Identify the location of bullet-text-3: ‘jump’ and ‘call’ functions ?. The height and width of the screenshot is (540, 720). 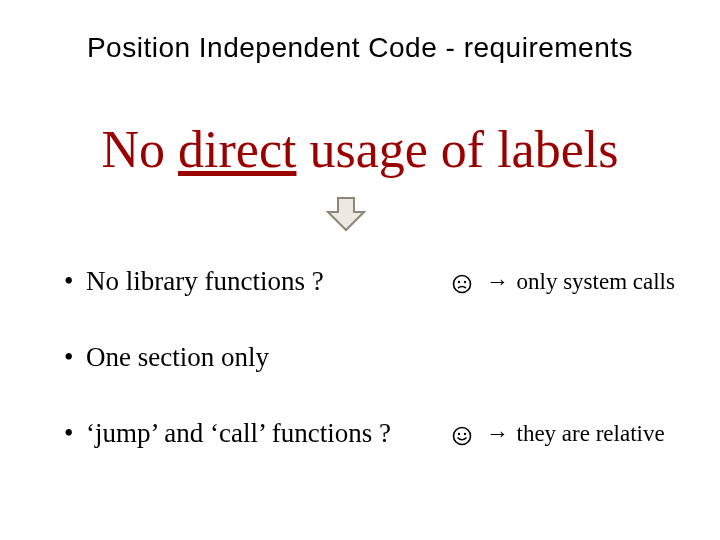
(238, 434).